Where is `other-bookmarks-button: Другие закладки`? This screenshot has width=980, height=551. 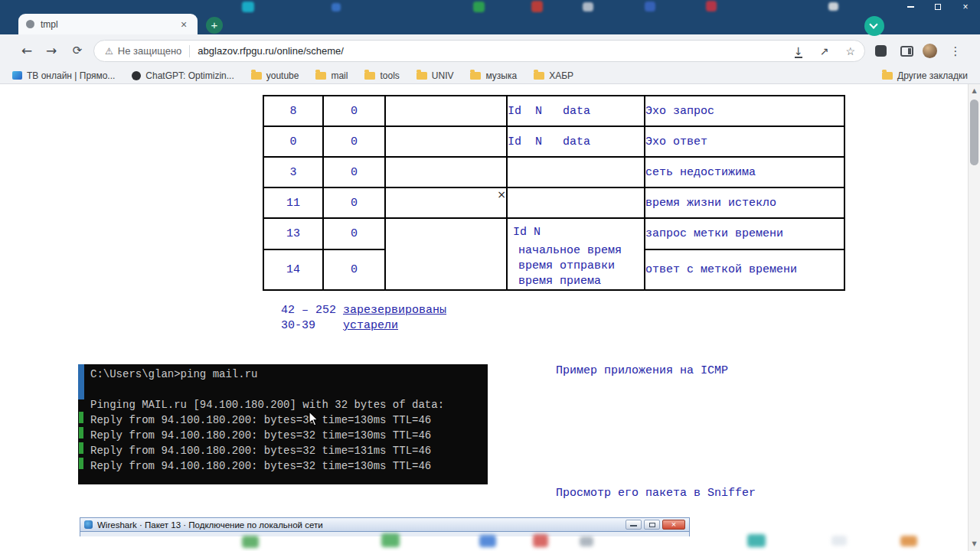 other-bookmarks-button: Другие закладки is located at coordinates (925, 76).